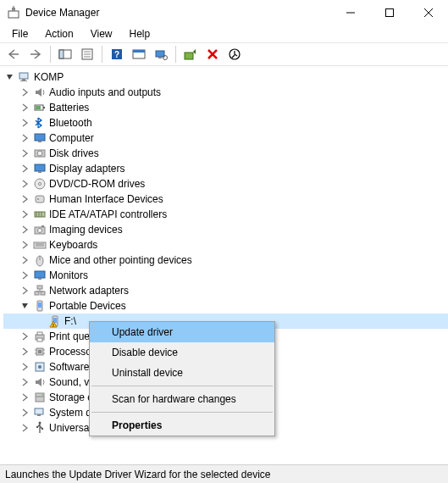 This screenshot has height=483, width=448. Describe the element at coordinates (14, 54) in the screenshot. I see `back-button` at that location.